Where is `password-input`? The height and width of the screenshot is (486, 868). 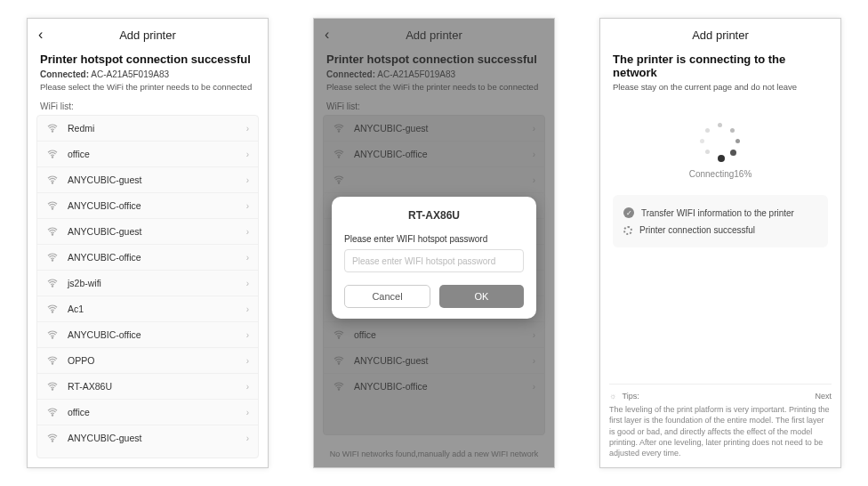 password-input is located at coordinates (434, 261).